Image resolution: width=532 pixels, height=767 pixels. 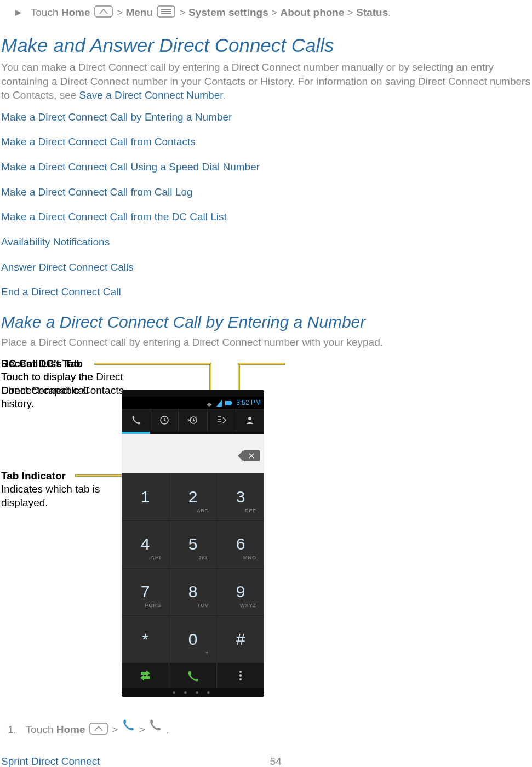 I want to click on link-item: Make a Direct Connect Call from Contacts, so click(x=99, y=141).